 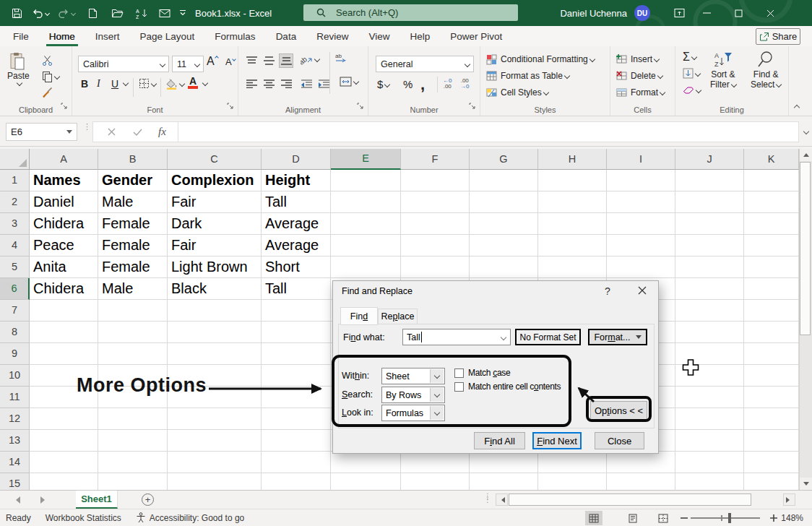 What do you see at coordinates (709, 462) in the screenshot?
I see `cell-J14` at bounding box center [709, 462].